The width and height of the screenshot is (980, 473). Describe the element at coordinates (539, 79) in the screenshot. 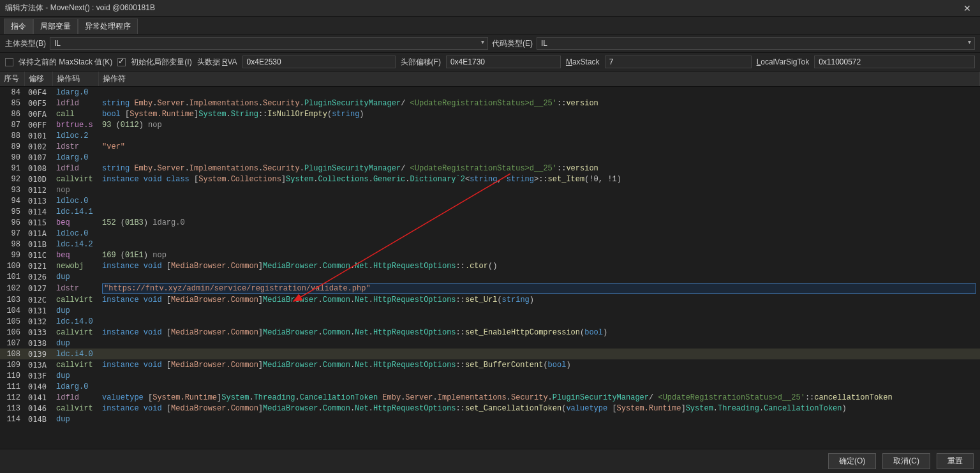

I see `col-operand: 操作符` at that location.